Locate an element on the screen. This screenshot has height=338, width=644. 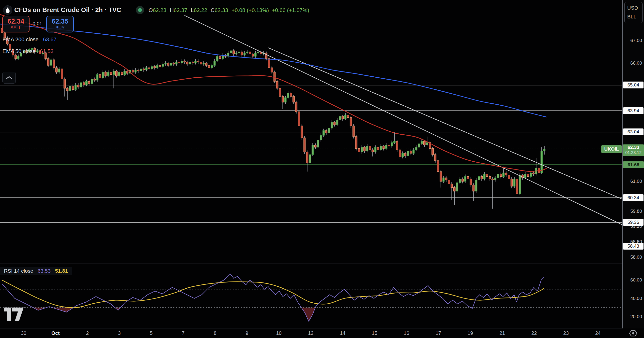
timezone-clock-icon is located at coordinates (633, 334).